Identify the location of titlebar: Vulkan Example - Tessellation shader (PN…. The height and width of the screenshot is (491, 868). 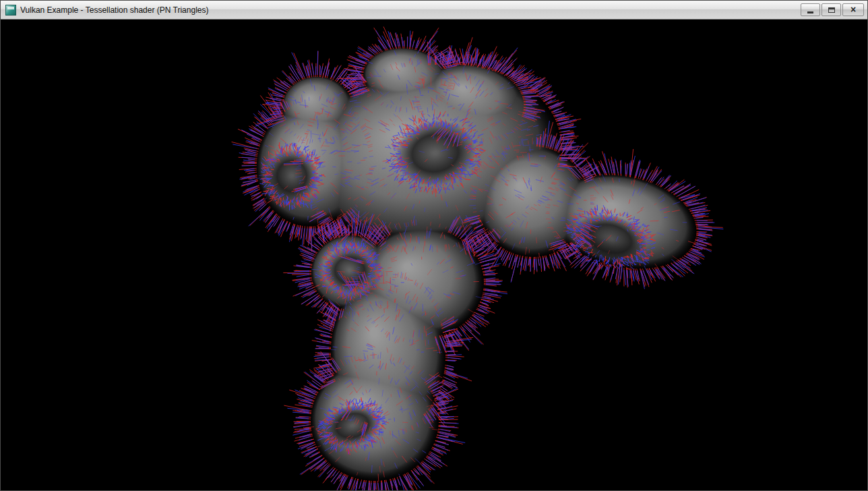
(434, 10).